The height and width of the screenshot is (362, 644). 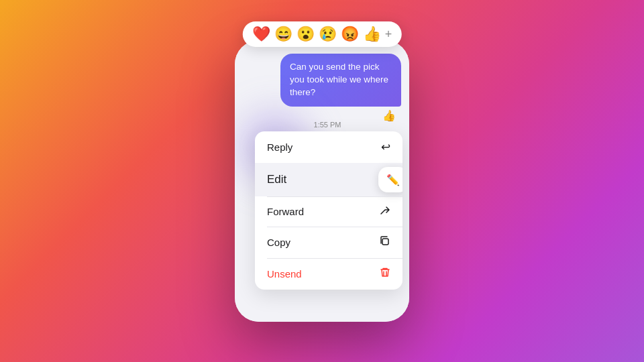 What do you see at coordinates (306, 34) in the screenshot?
I see `emoji-wow: 😮` at bounding box center [306, 34].